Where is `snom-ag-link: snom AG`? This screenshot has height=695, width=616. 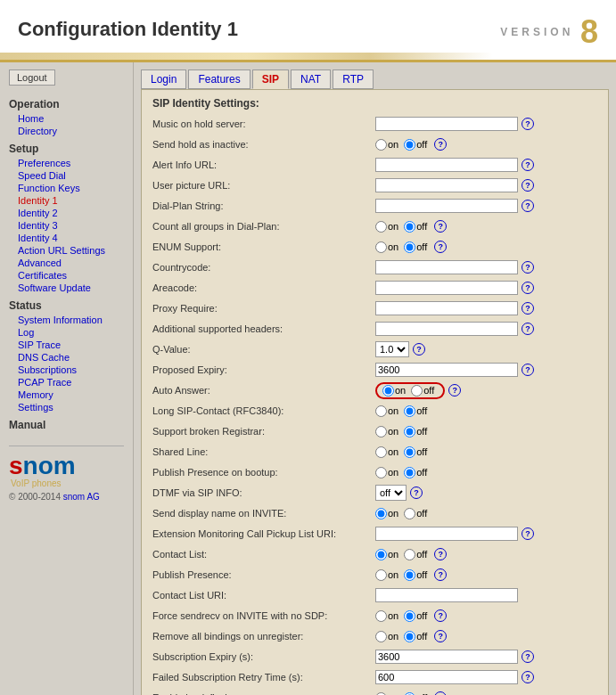 snom-ag-link: snom AG is located at coordinates (82, 497).